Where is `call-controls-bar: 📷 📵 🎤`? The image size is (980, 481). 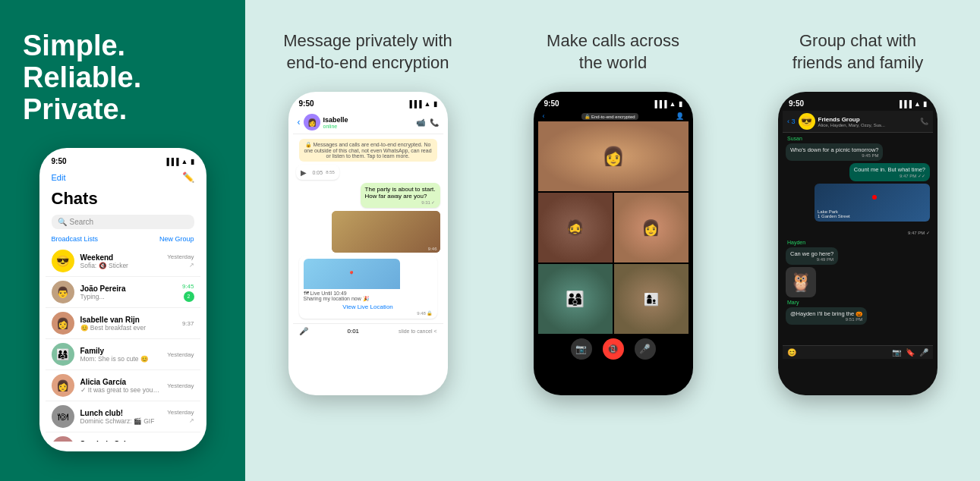
call-controls-bar: 📷 📵 🎤 is located at coordinates (613, 349).